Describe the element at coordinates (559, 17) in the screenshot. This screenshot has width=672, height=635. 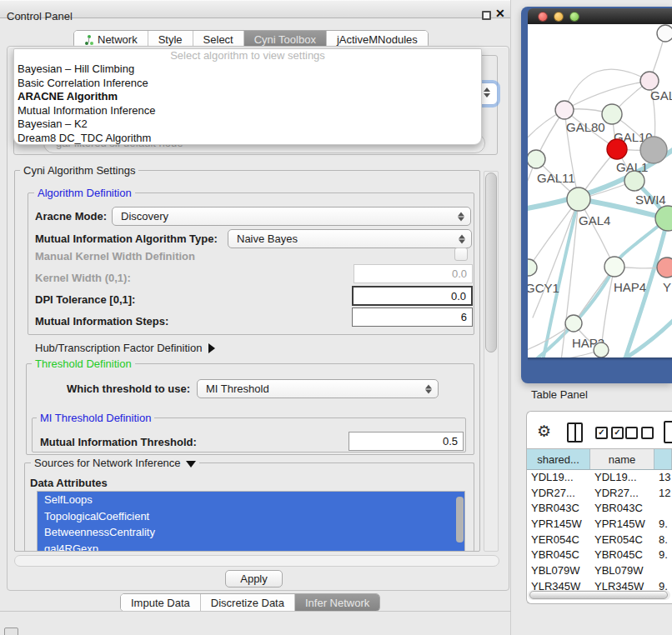
I see `minimize-window-icon` at that location.